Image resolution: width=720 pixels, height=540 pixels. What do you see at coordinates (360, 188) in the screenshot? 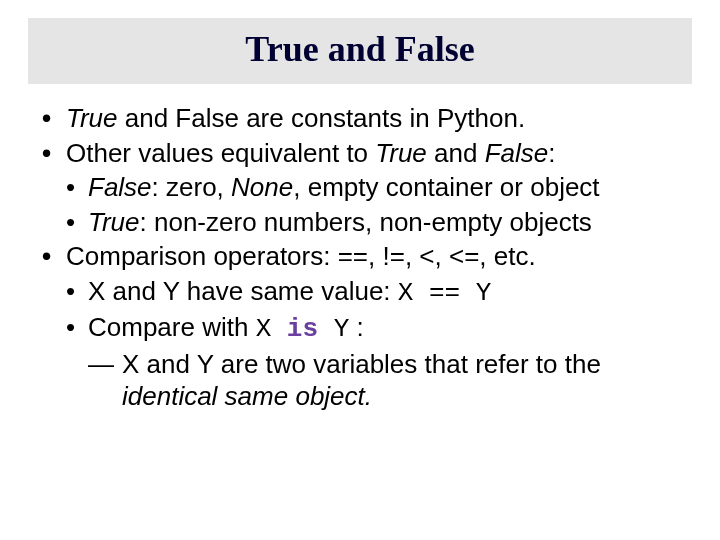
I see `bullet-false-equiv: False: zero, None, empty container or ob…` at bounding box center [360, 188].